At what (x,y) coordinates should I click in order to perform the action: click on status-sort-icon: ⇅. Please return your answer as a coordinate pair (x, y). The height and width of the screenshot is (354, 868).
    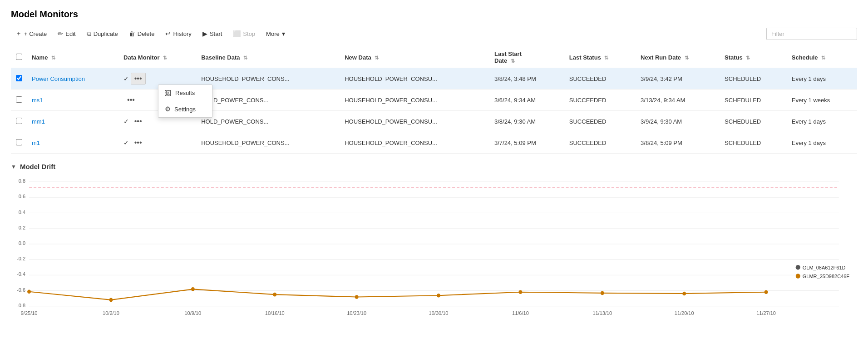
    Looking at the image, I should click on (748, 58).